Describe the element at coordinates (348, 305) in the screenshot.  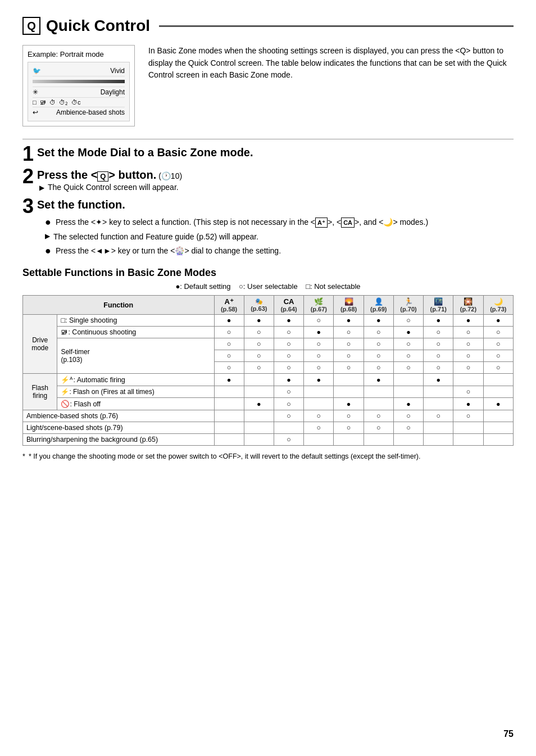
I see `col-header-p68: 🌄 (p.68)` at that location.